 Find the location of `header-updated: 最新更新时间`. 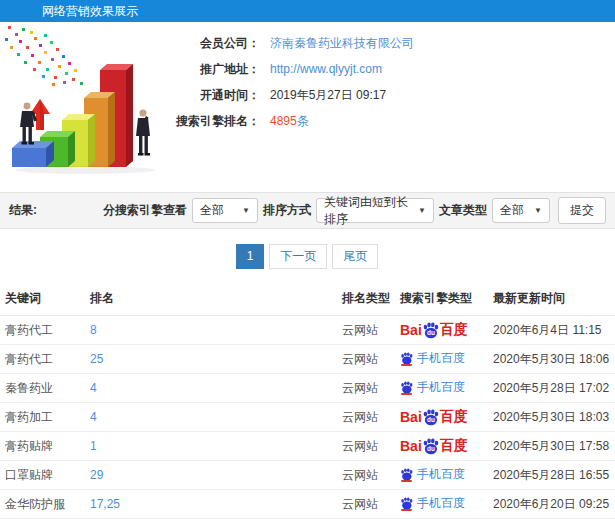

header-updated: 最新更新时间 is located at coordinates (552, 298).